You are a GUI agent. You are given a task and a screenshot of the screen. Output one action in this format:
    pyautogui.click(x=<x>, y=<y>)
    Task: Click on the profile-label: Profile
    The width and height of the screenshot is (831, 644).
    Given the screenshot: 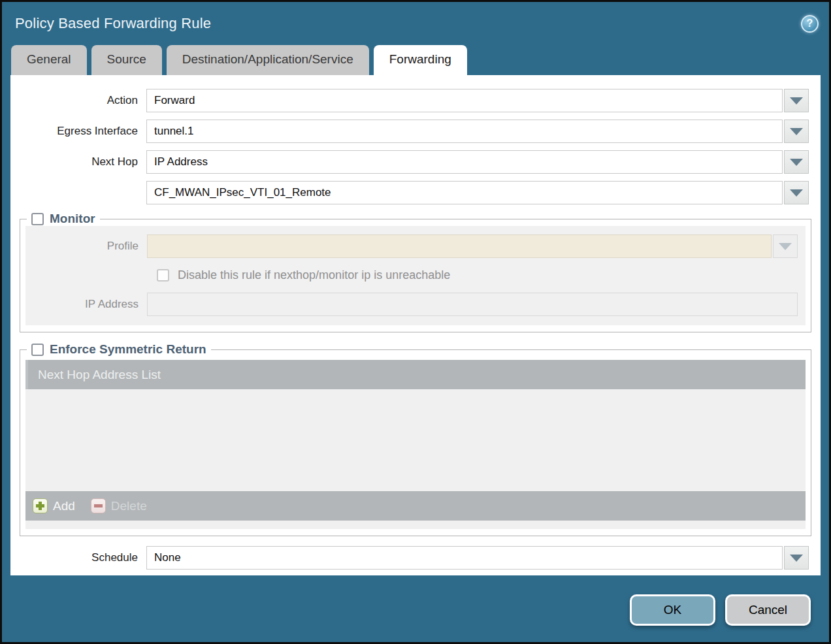 What is the action you would take?
    pyautogui.click(x=90, y=246)
    